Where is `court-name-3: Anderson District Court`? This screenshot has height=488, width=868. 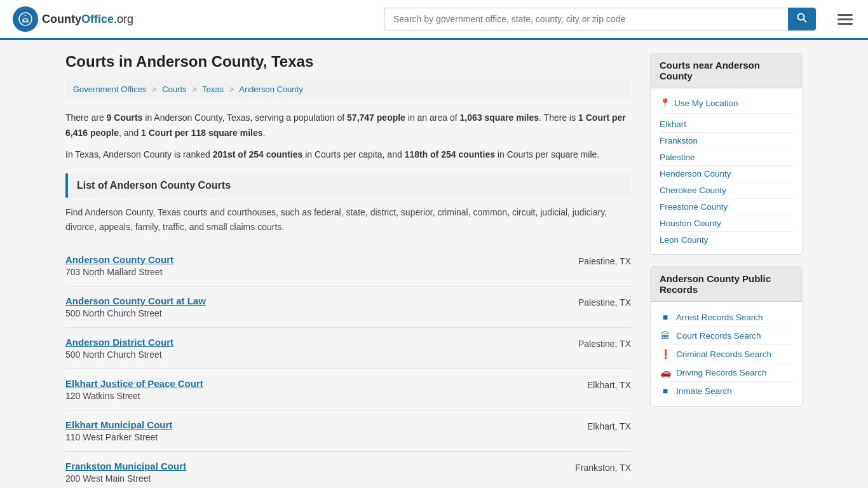
court-name-3: Anderson District Court is located at coordinates (119, 342).